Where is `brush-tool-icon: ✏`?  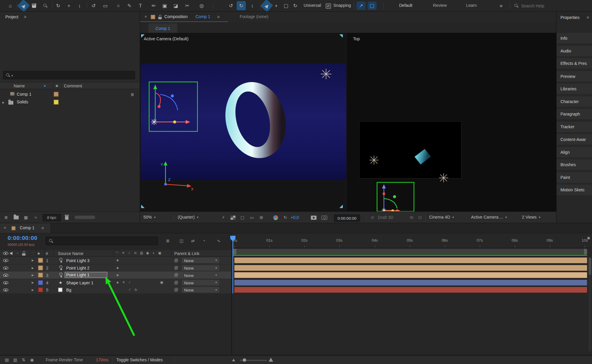 brush-tool-icon: ✏ is located at coordinates (154, 6).